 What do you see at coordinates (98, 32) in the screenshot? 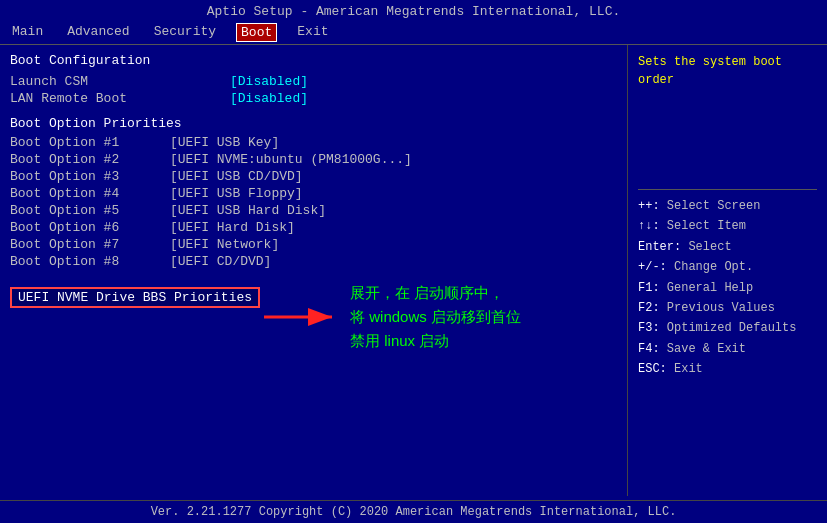
I see `menu-advanced: Advanced` at bounding box center [98, 32].